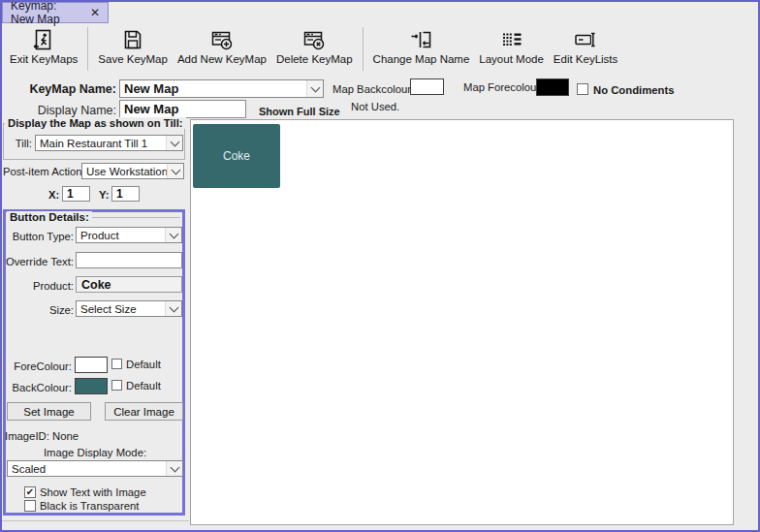 This screenshot has height=532, width=760. Describe the element at coordinates (512, 59) in the screenshot. I see `toolbar-item-label: Layout Mode` at that location.